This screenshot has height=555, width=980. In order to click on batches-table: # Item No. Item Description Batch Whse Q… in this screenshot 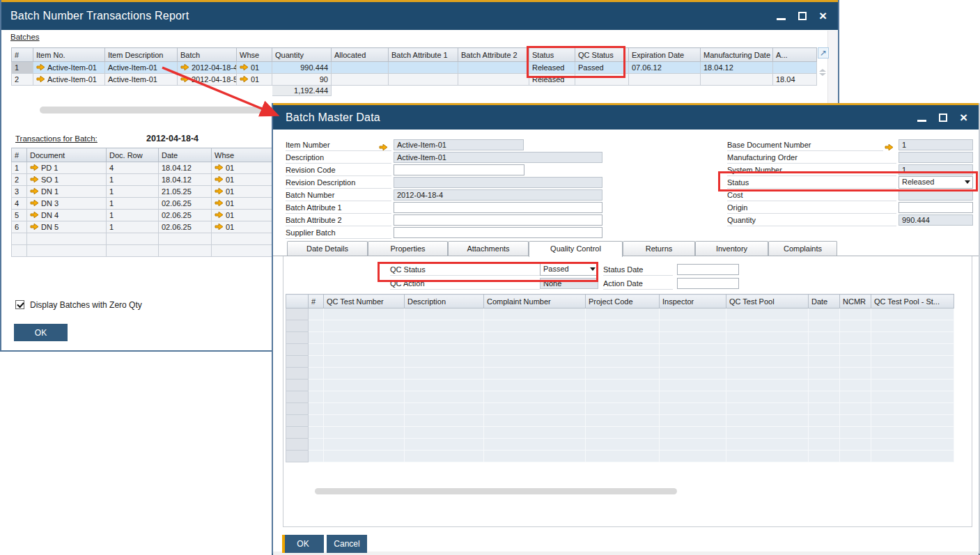, I will do `click(414, 72)`.